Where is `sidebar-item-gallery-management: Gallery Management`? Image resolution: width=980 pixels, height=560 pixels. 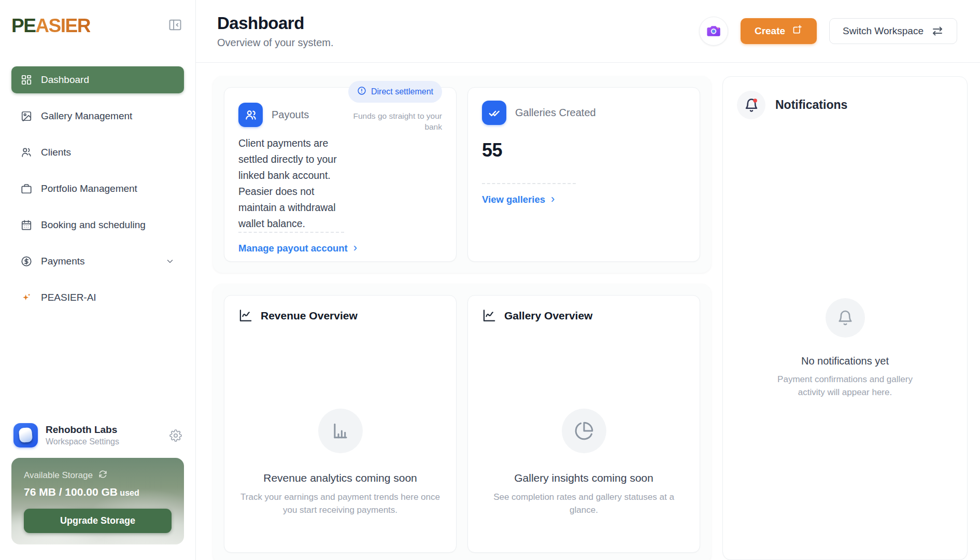 sidebar-item-gallery-management: Gallery Management is located at coordinates (97, 116).